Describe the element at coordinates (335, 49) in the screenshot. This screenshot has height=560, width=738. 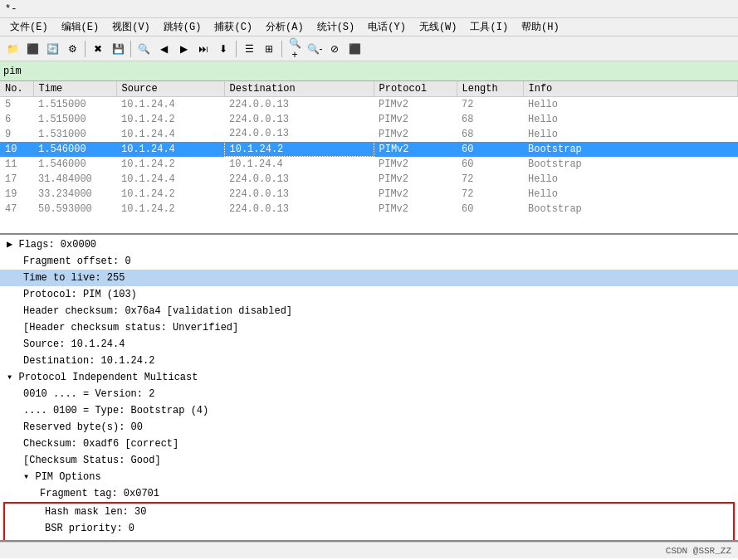
I see `toolbar-zoom-reset: ⊘` at that location.